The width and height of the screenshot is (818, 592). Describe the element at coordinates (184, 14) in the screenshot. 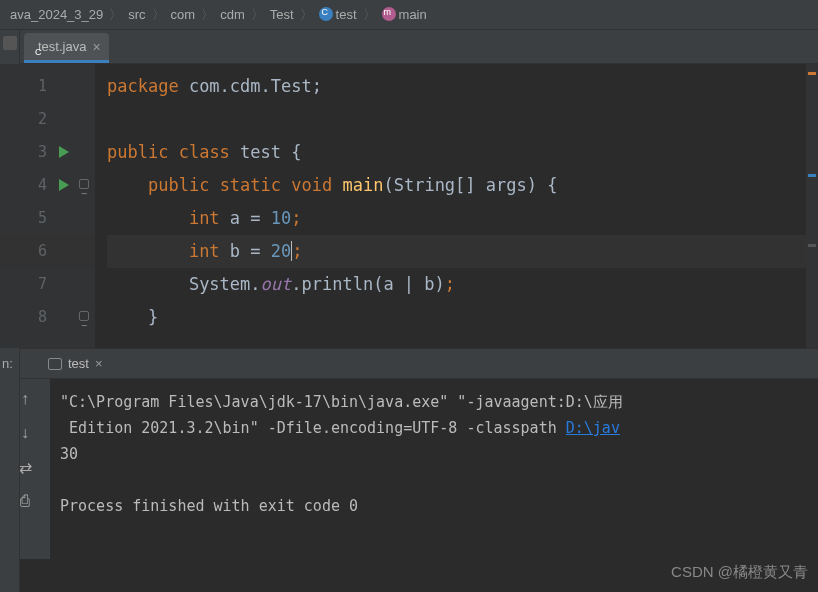

I see `breadcrumb-item-com: com` at that location.